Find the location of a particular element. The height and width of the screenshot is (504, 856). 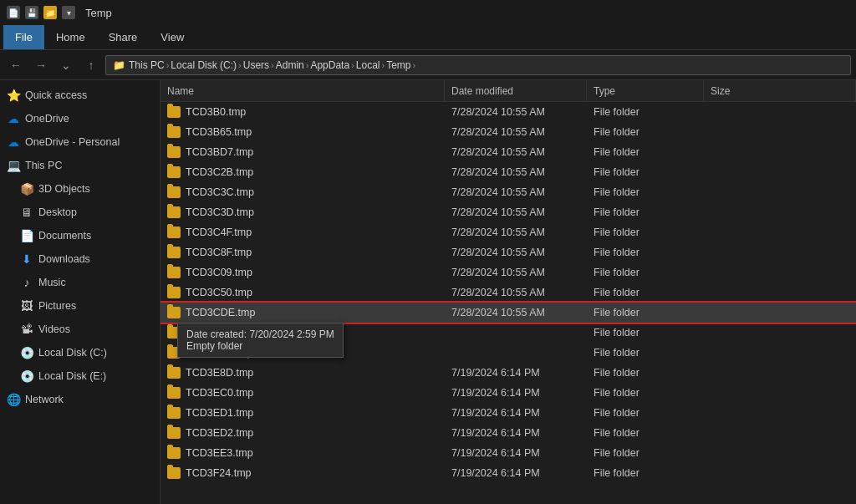

music-icon: ♪ is located at coordinates (27, 283).